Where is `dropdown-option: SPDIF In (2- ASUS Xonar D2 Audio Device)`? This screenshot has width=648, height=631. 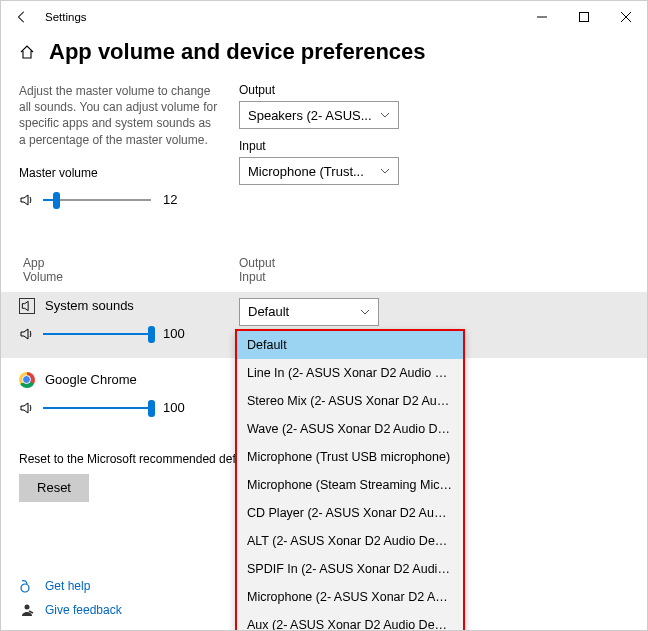
dropdown-option: SPDIF In (2- ASUS Xonar D2 Audio Device) is located at coordinates (350, 569).